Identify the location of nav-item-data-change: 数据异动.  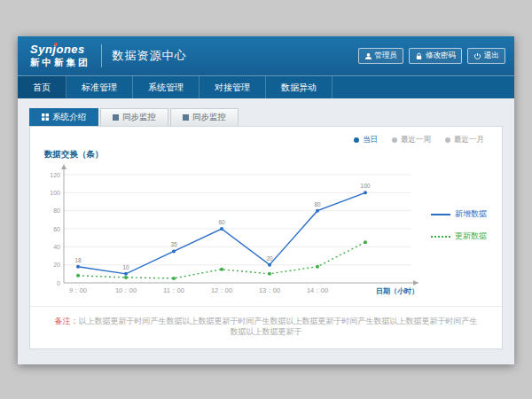
(300, 87).